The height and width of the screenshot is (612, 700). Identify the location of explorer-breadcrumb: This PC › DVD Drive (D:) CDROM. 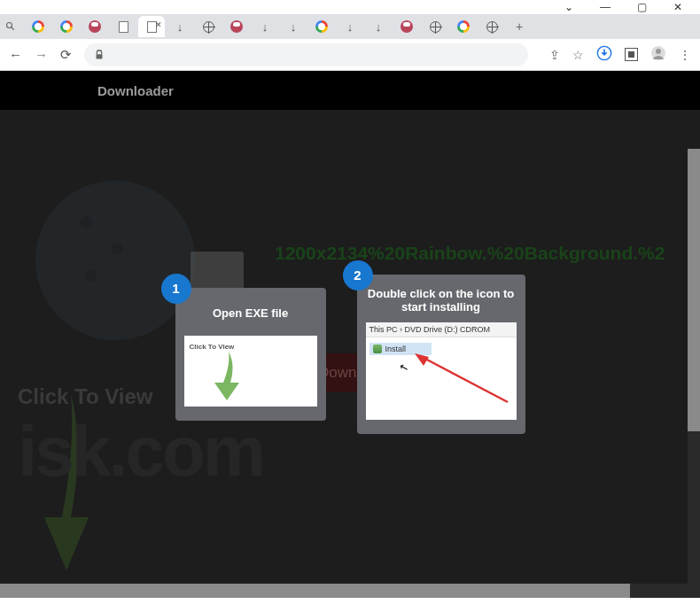
(441, 329).